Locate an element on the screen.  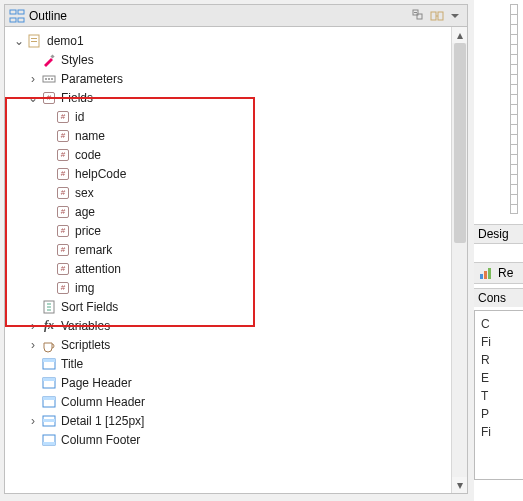
parameters-icon is located at coordinates (49, 79).